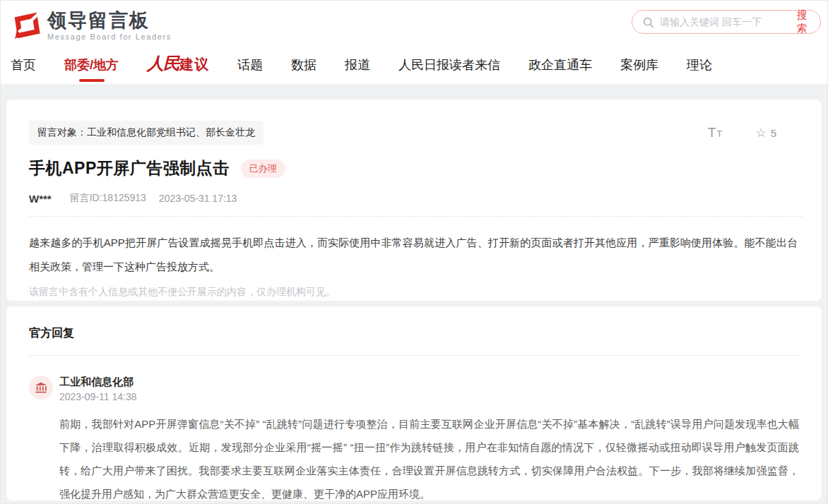 This screenshot has height=504, width=828. What do you see at coordinates (649, 23) in the screenshot?
I see `search-icon` at bounding box center [649, 23].